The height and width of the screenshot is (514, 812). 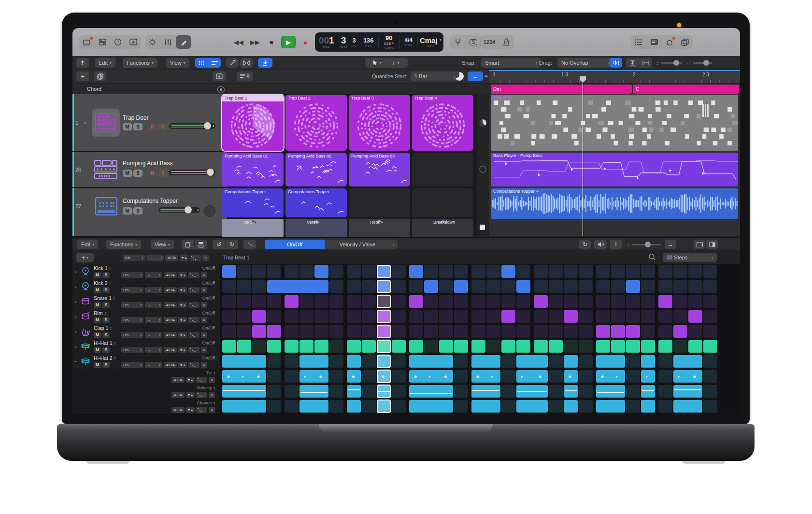 I want to click on horizontal-zoom-slider: ↔, so click(x=699, y=63).